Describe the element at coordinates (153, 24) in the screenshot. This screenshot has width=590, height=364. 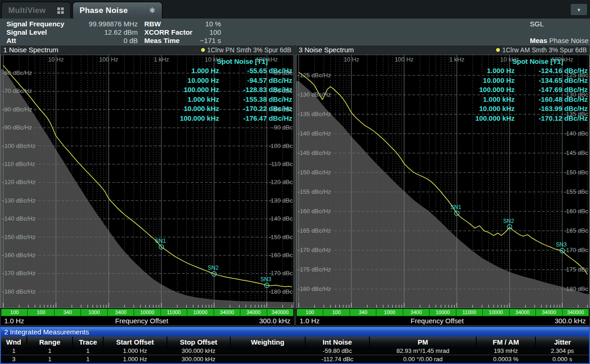
I see `header-field-label: RBW` at that location.